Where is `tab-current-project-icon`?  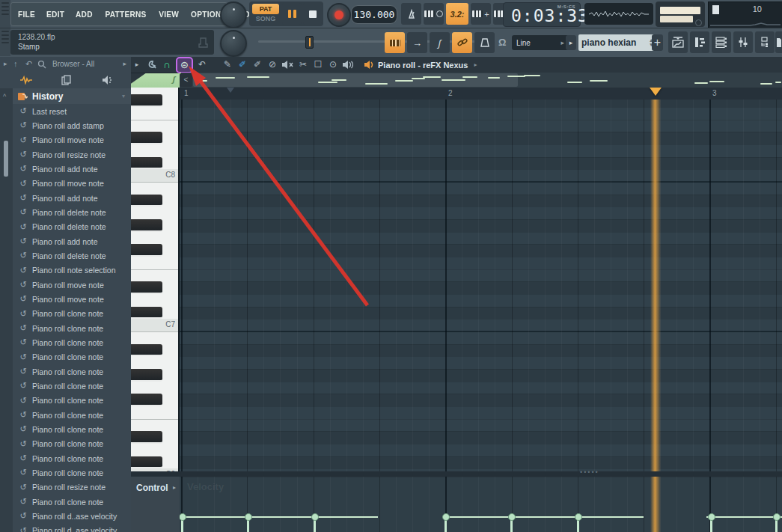
tab-current-project-icon is located at coordinates (26, 80).